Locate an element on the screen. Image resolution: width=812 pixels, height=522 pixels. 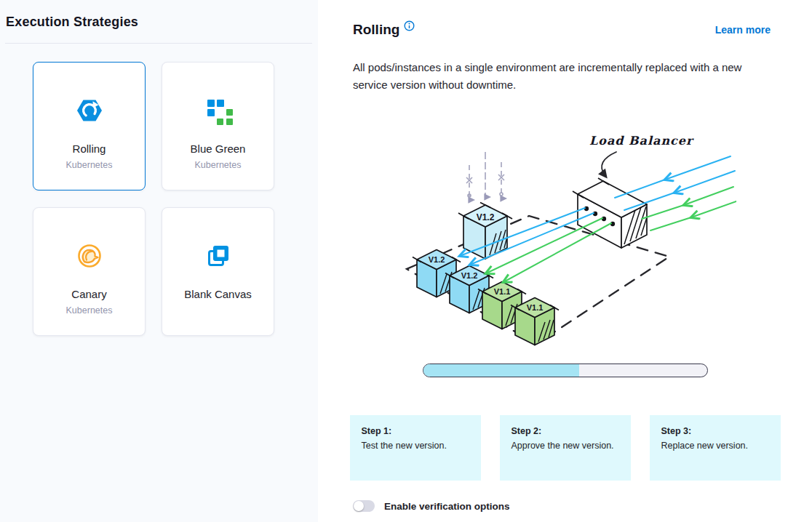
load-balancer-label: Load Balancer is located at coordinates (642, 141).